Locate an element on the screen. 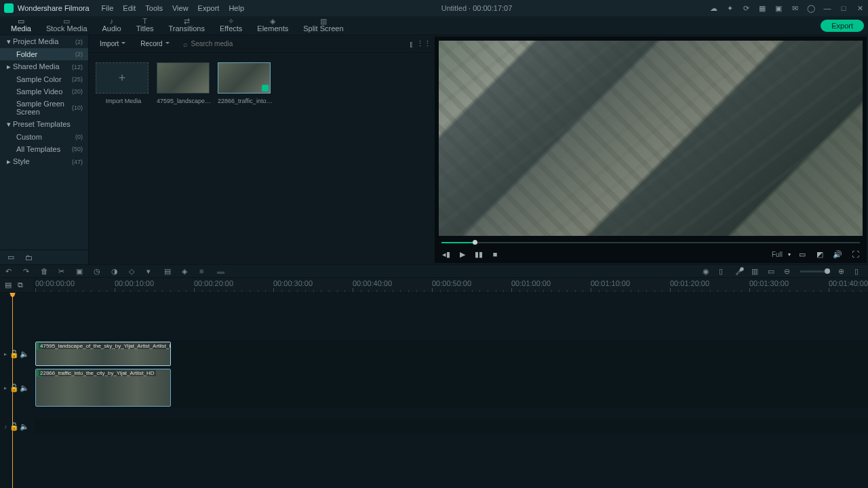 The width and height of the screenshot is (868, 488). chevron-down-icon: ▾ is located at coordinates (789, 255).